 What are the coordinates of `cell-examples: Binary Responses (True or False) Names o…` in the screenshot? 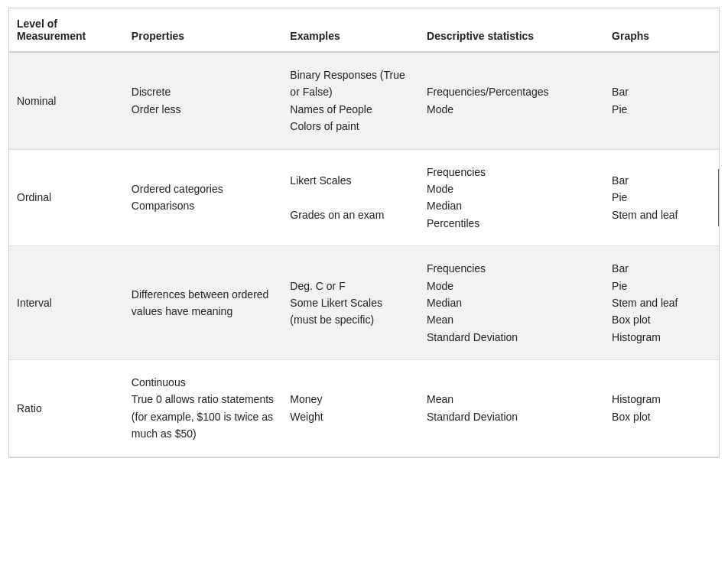 It's located at (350, 101).